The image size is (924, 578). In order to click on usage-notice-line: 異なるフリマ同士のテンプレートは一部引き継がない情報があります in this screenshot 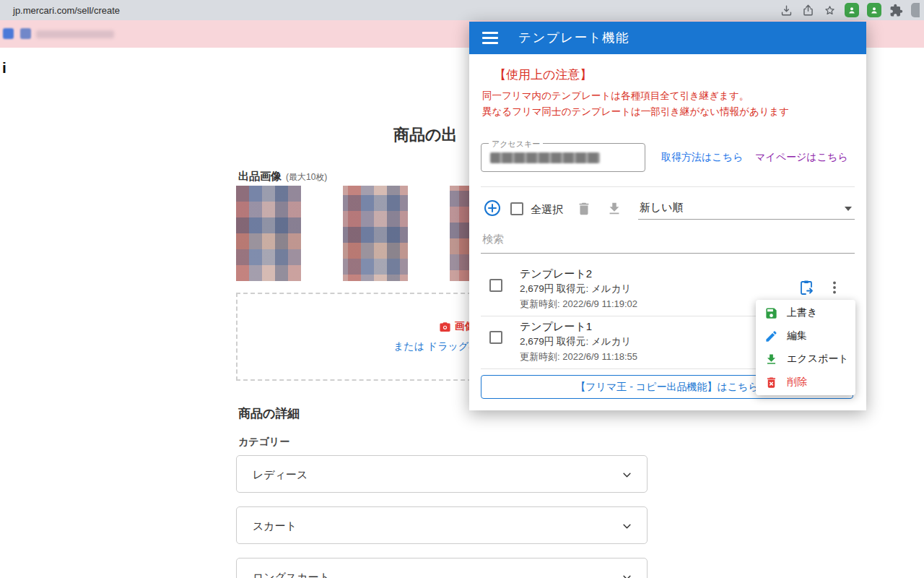, I will do `click(635, 112)`.